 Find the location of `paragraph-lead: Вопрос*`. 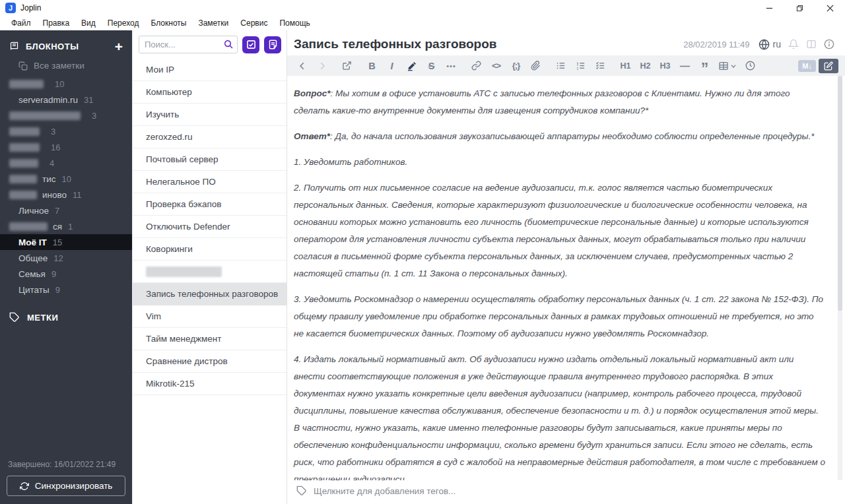

paragraph-lead: Вопрос* is located at coordinates (312, 94).